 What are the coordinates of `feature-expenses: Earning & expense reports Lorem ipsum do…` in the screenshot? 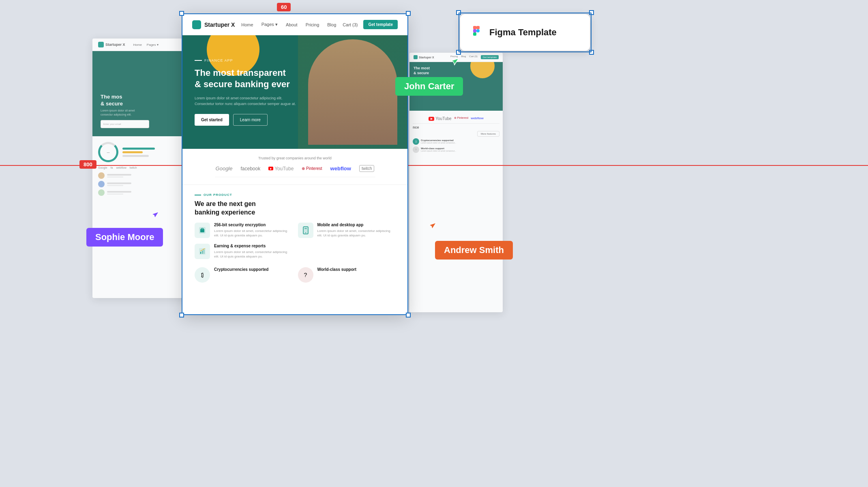 It's located at (243, 251).